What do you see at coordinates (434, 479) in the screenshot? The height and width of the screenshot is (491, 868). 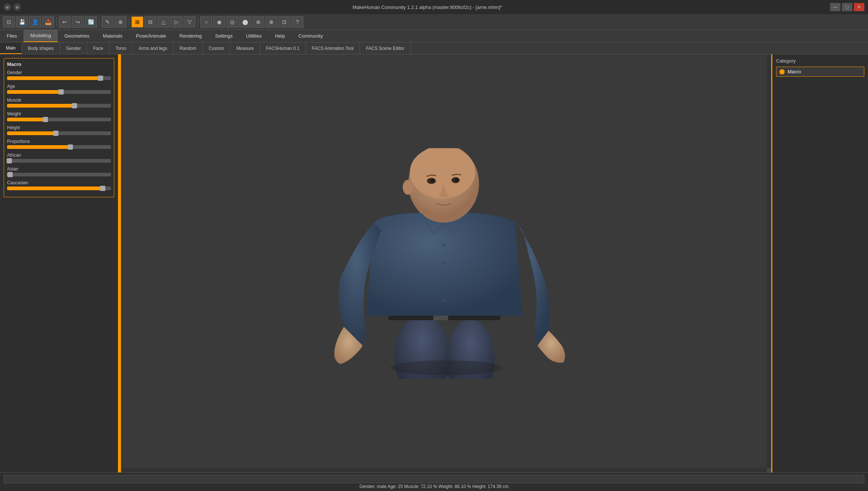 I see `status-input` at bounding box center [434, 479].